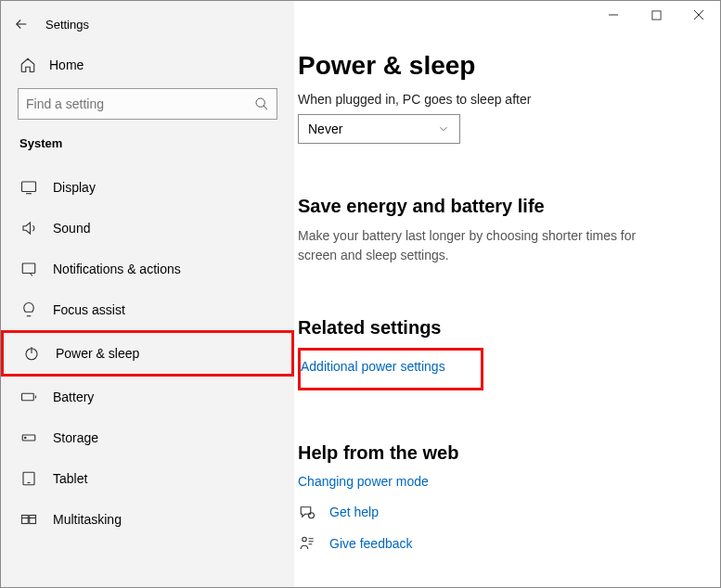 This screenshot has width=721, height=588. Describe the element at coordinates (496, 453) in the screenshot. I see `help-section-title: Help from the web` at that location.